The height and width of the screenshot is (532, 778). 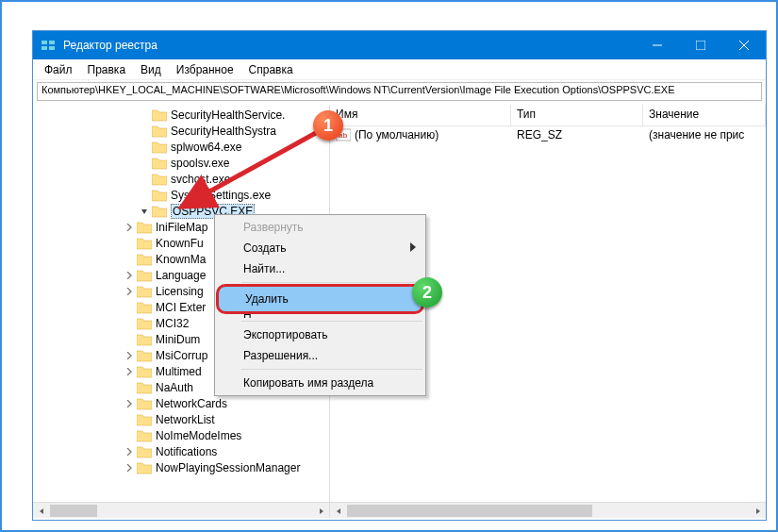 What do you see at coordinates (181, 308) in the screenshot?
I see `tree-label: MCI Exter` at bounding box center [181, 308].